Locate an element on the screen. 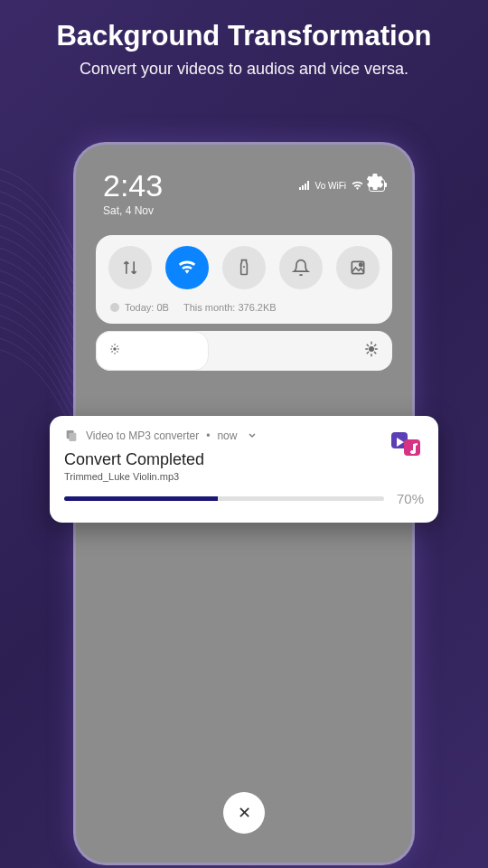 This screenshot has height=868, width=488. data-usage: Today: 0B This month: 376.2KB is located at coordinates (244, 307).